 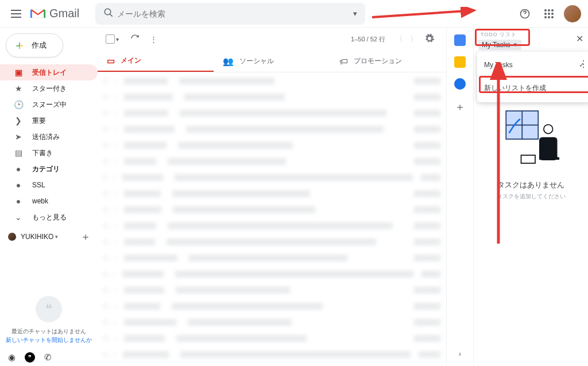 What do you see at coordinates (533, 88) in the screenshot?
I see `menu-item-new-list: 新しいリストを作成` at bounding box center [533, 88].